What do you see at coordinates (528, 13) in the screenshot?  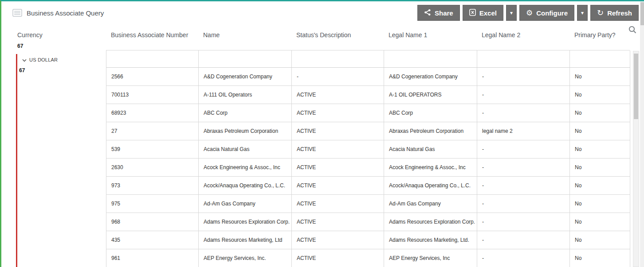 I see `toolbar: Share Excel ▾ ⚙ Configure` at bounding box center [528, 13].